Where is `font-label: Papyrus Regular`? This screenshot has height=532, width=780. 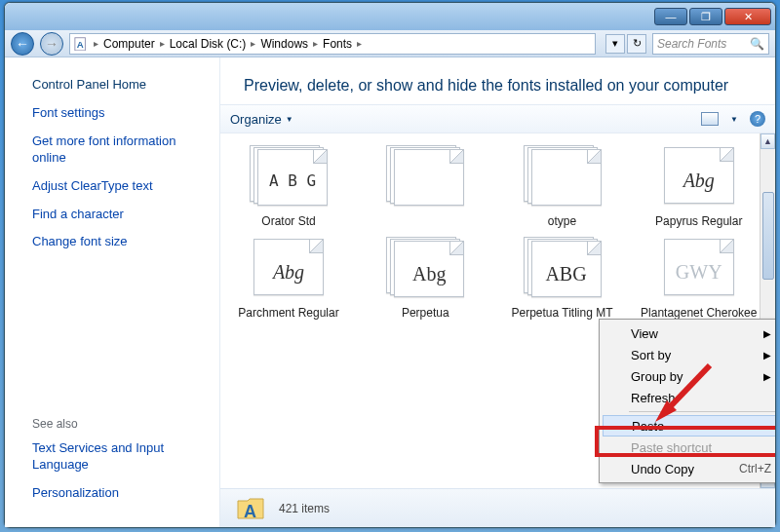
font-label: Papyrus Regular is located at coordinates (698, 222).